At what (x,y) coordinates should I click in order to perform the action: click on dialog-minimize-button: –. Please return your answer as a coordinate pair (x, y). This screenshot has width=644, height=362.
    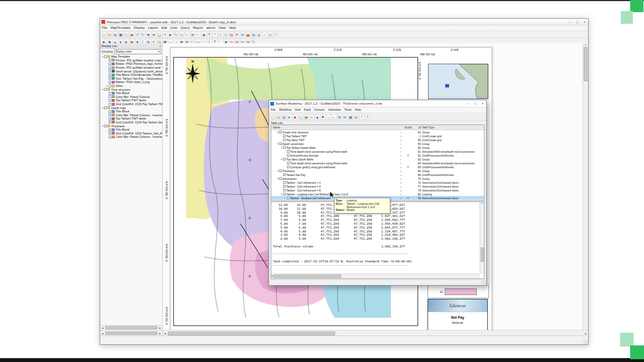
    Looking at the image, I should click on (468, 104).